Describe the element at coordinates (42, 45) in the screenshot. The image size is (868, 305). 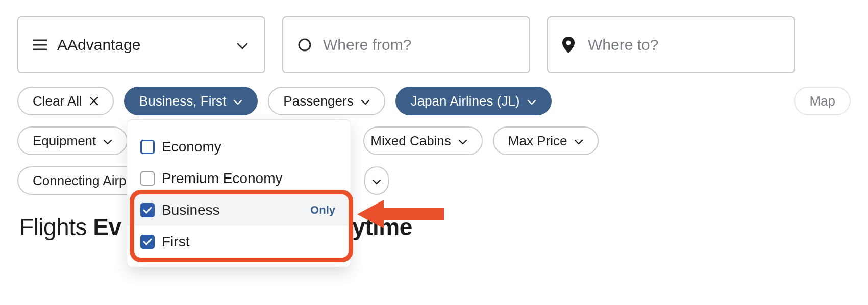
I see `menu-icon` at that location.